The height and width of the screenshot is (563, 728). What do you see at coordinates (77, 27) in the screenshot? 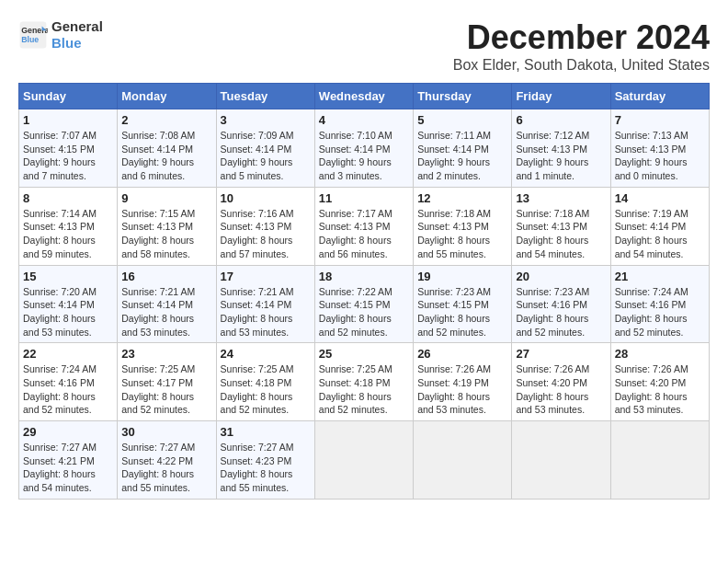
I see `logo-text-line1: General` at bounding box center [77, 27].